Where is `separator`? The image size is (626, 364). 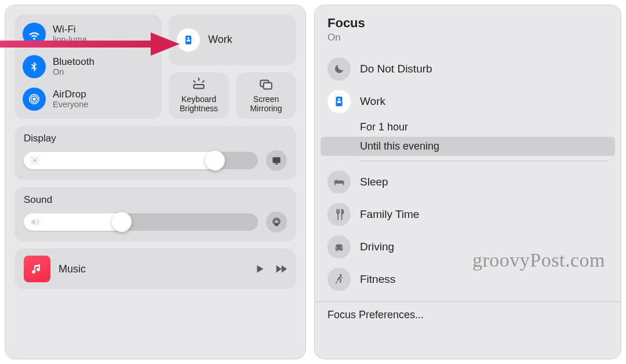
separator is located at coordinates (484, 161).